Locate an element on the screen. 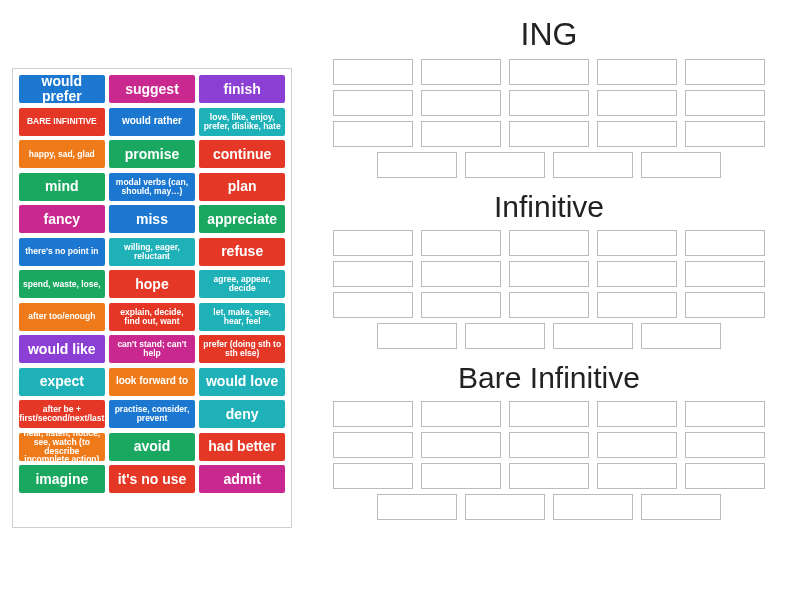 Image resolution: width=800 pixels, height=600 pixels. card: love, like, enjoy, prefer, dislike, hate is located at coordinates (242, 122).